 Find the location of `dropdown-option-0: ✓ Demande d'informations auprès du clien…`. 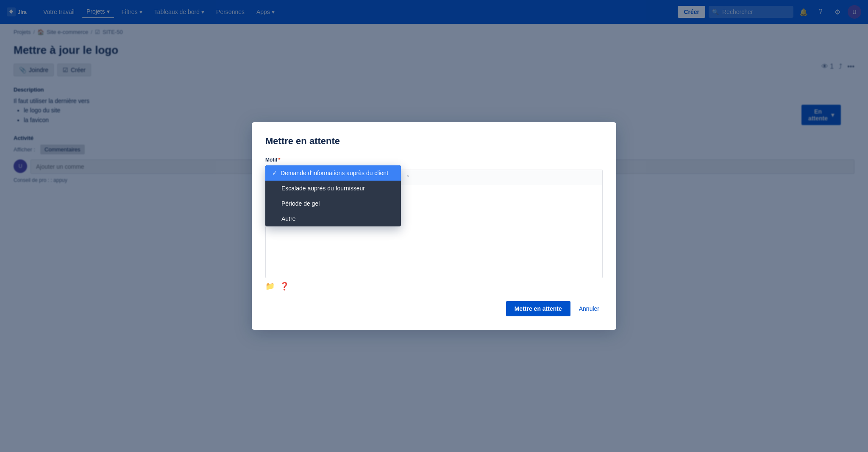

dropdown-option-0: ✓ Demande d'informations auprès du clien… is located at coordinates (333, 173).